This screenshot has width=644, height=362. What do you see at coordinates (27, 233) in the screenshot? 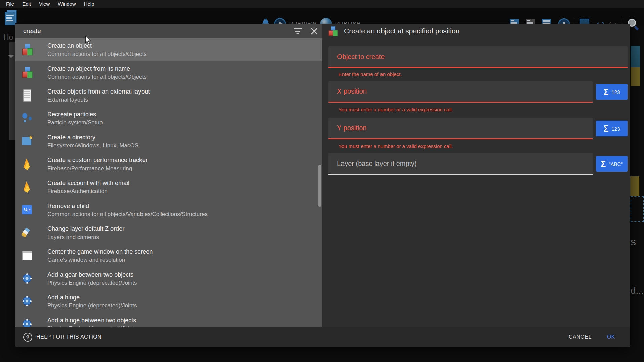
I see `layers-icon` at bounding box center [27, 233].